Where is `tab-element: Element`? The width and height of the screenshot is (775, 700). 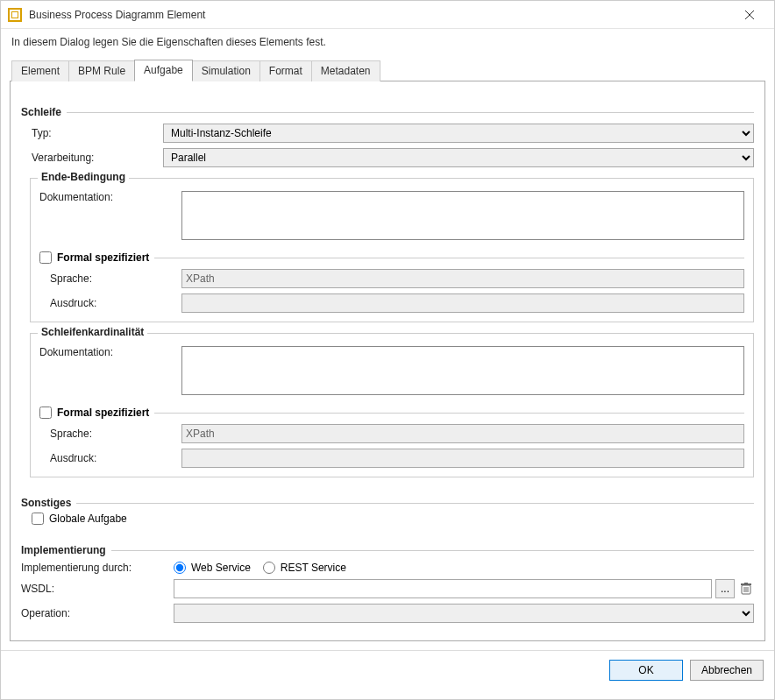
tab-element: Element is located at coordinates (40, 71).